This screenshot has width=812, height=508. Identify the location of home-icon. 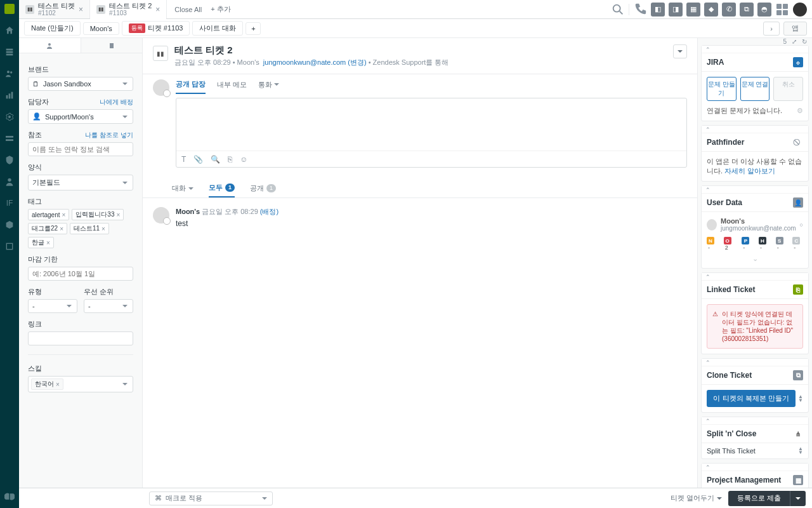
(10, 30).